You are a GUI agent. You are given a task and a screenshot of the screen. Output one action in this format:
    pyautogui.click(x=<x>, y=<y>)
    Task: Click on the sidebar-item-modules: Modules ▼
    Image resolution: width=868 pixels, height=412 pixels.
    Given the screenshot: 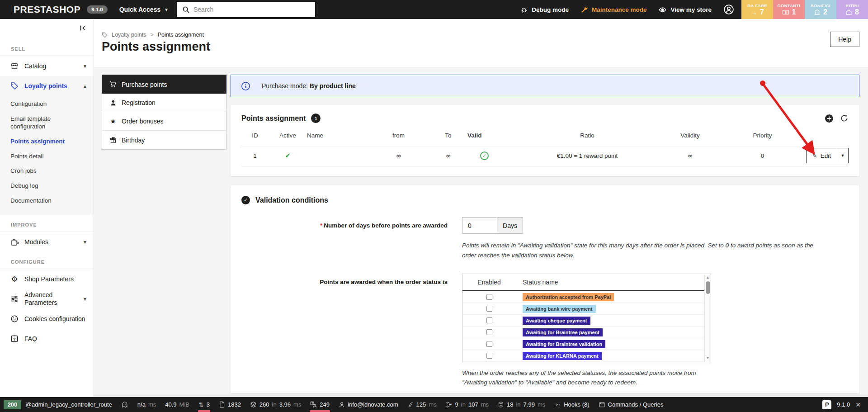 What is the action you would take?
    pyautogui.click(x=47, y=242)
    